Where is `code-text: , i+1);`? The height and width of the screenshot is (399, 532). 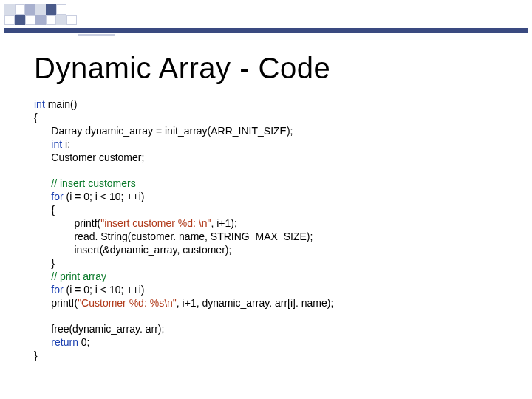
code-text: , i+1); is located at coordinates (223, 223).